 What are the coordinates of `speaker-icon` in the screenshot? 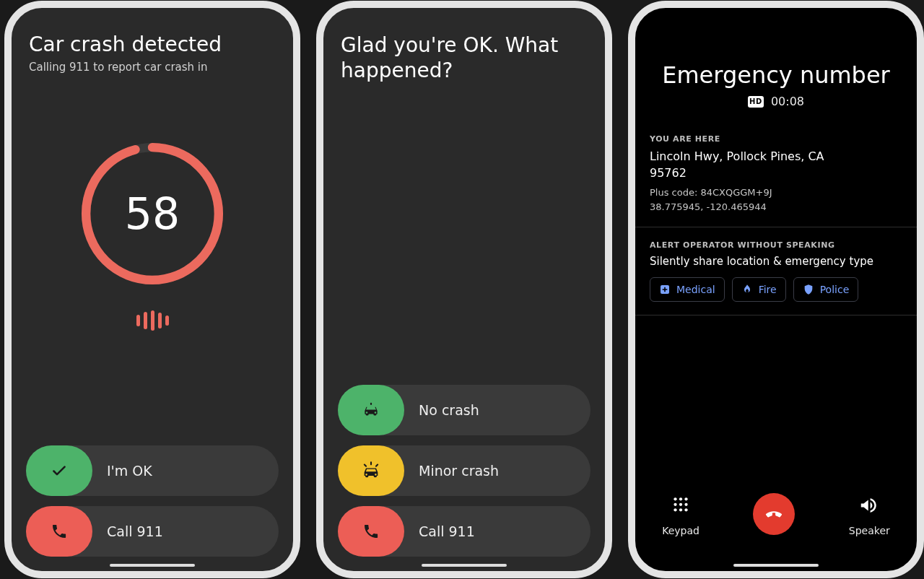 It's located at (869, 505).